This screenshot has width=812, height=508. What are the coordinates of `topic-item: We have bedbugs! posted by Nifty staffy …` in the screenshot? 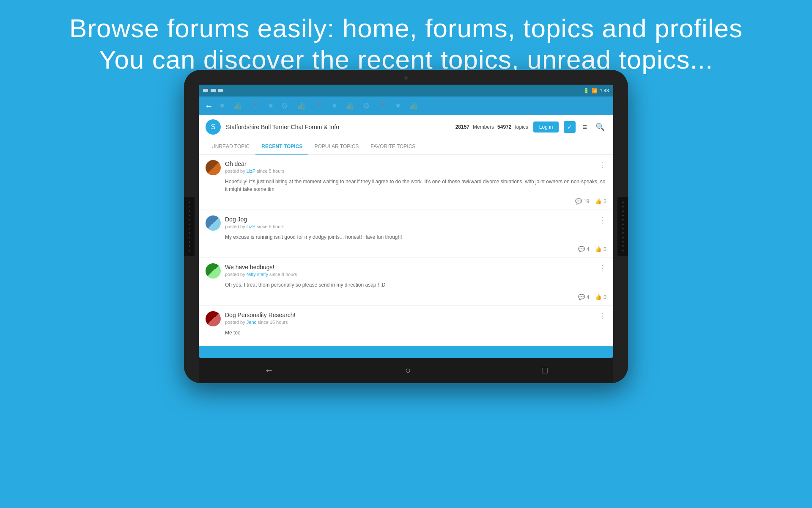 It's located at (406, 282).